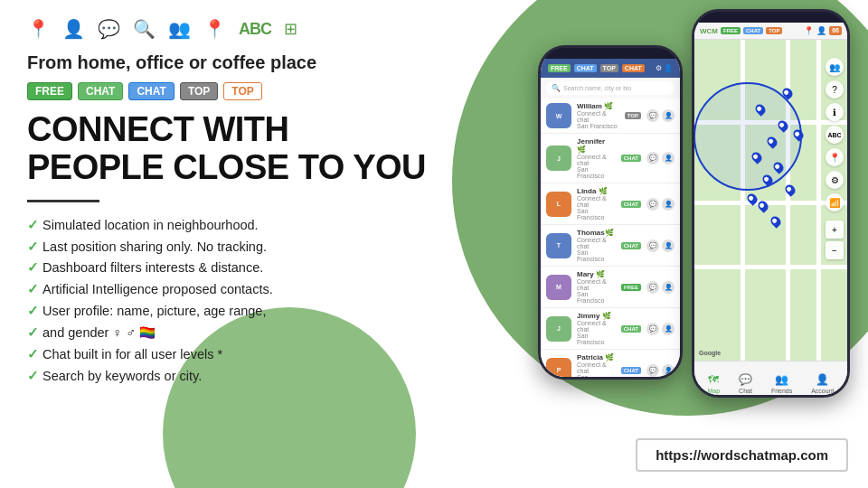 The width and height of the screenshot is (868, 488). What do you see at coordinates (586, 69) in the screenshot?
I see `topbar-badge-chat: CHAT` at bounding box center [586, 69].